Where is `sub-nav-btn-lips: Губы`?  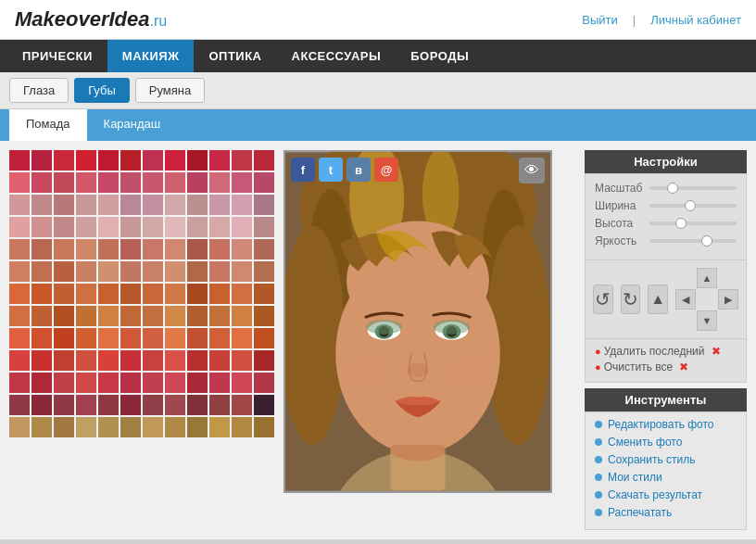 sub-nav-btn-lips: Губы is located at coordinates (102, 91).